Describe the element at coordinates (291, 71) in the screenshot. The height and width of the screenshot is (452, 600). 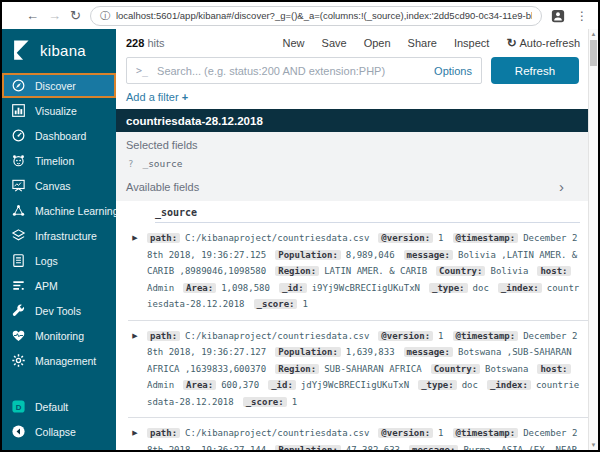
I see `search-input` at that location.